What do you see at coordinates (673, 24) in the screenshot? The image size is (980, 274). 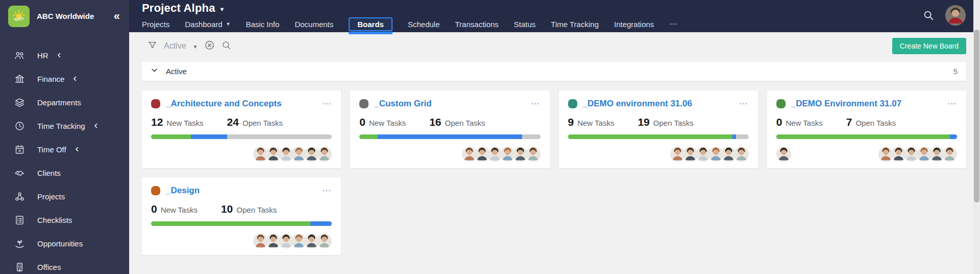 I see `tabs-overflow-button: ⋯` at bounding box center [673, 24].